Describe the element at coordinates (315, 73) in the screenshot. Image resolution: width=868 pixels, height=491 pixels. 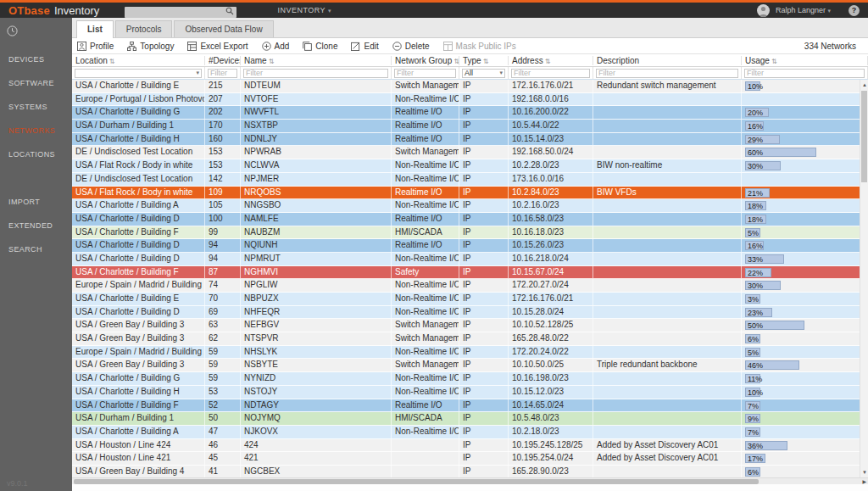
I see `name-filter-input` at that location.